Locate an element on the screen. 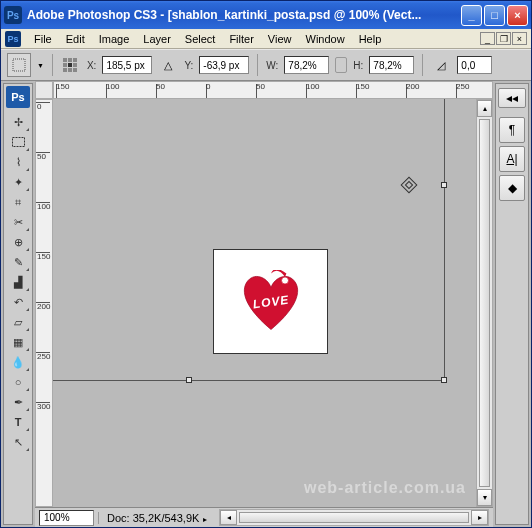 This screenshot has height=528, width=532. toolbox: Ps ✢ ⌇ ✦ ⌗ ✂ ⊕ ✎ ▟ ↶ ▱ ▦ 💧 ○ ✒ T ↖ is located at coordinates (18, 304).